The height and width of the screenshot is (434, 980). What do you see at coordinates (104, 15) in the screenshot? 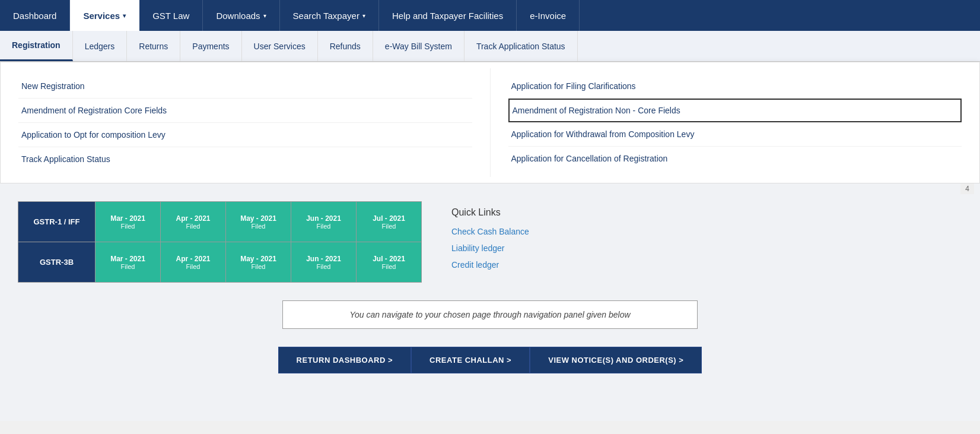
I see `nav-services: Services ▾` at bounding box center [104, 15].